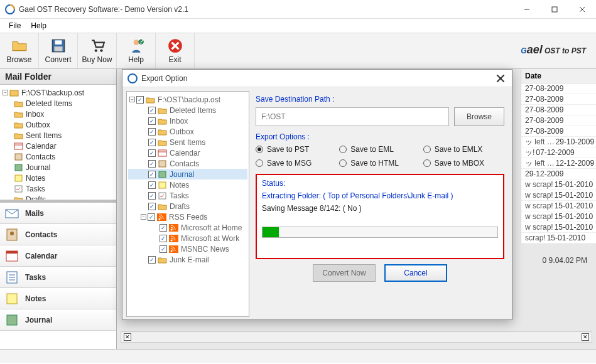 Image resolution: width=596 pixels, height=364 pixels. What do you see at coordinates (58, 114) in the screenshot?
I see `tree-item: Inbox` at bounding box center [58, 114].